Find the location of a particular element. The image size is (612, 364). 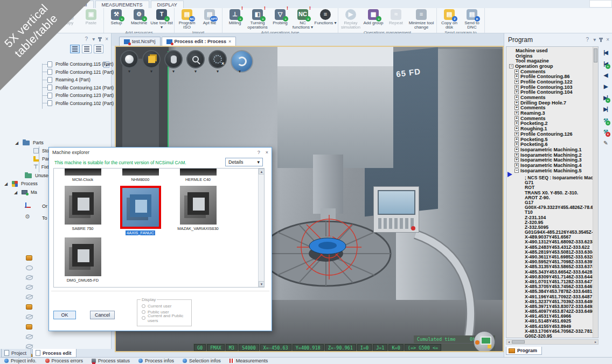

add-to-simulation-button: ⚒ + is located at coordinates (606, 121).